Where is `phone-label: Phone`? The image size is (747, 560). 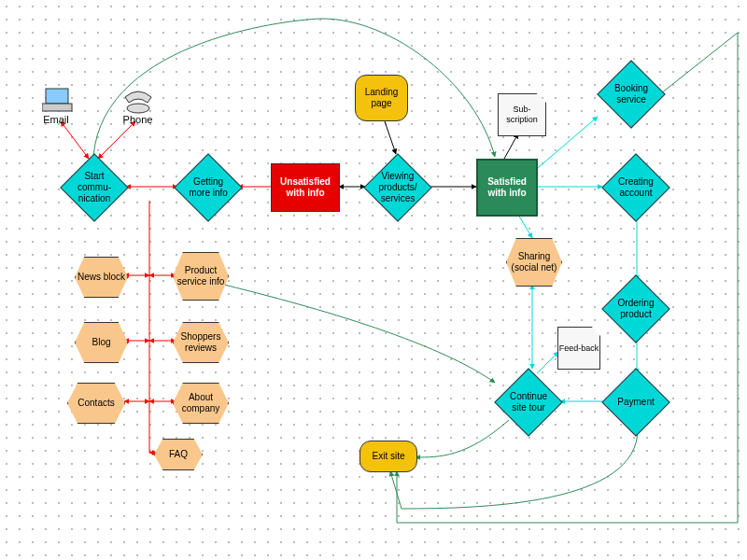
phone-label: Phone is located at coordinates (138, 119).